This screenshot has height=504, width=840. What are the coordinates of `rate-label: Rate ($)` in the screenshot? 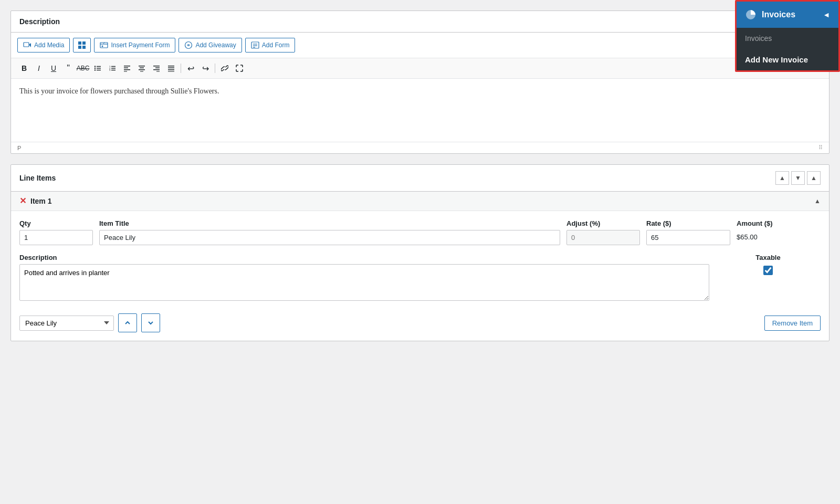 It's located at (688, 224).